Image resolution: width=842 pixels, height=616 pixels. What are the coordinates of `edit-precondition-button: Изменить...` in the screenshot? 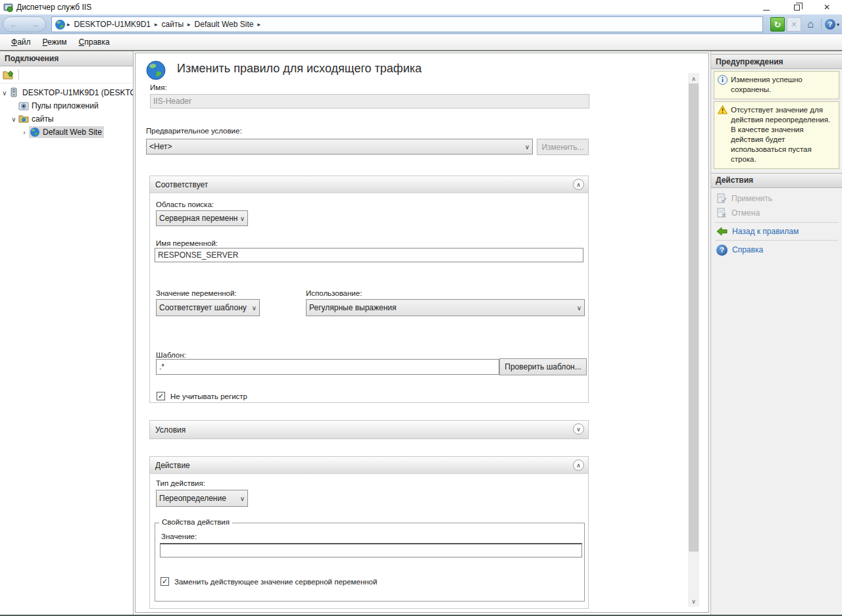 It's located at (563, 147).